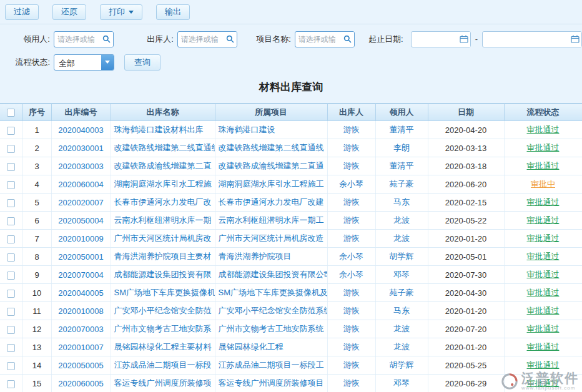 The image size is (582, 392). What do you see at coordinates (271, 311) in the screenshot?
I see `project-link: 广安邓小平纪念馆安全防范系统` at bounding box center [271, 311].